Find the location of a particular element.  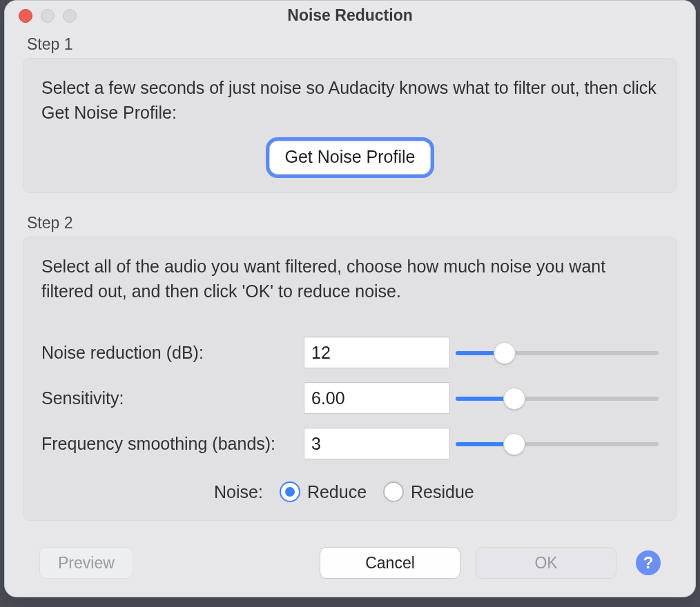

close-icon is located at coordinates (26, 16).